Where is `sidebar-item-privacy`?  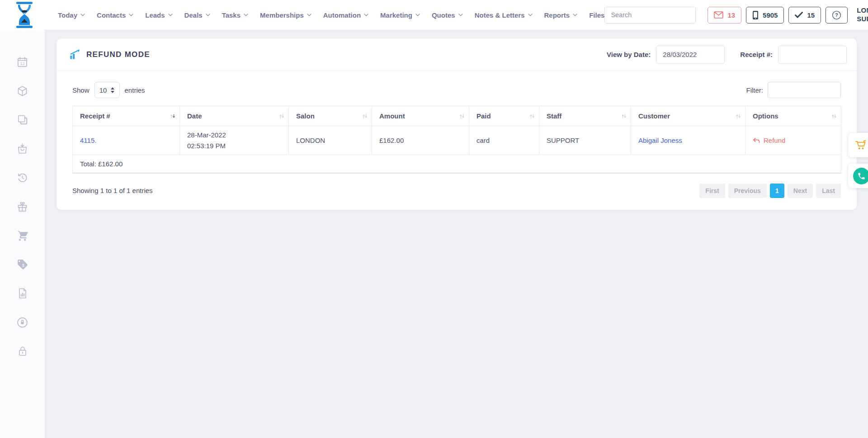
sidebar-item-privacy is located at coordinates (23, 322).